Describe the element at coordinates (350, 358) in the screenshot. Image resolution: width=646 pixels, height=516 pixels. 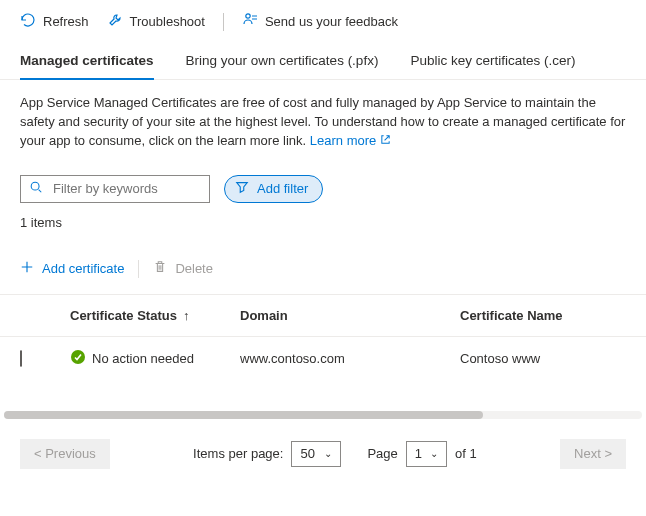
I see `domain-cell: www.contoso.com` at that location.